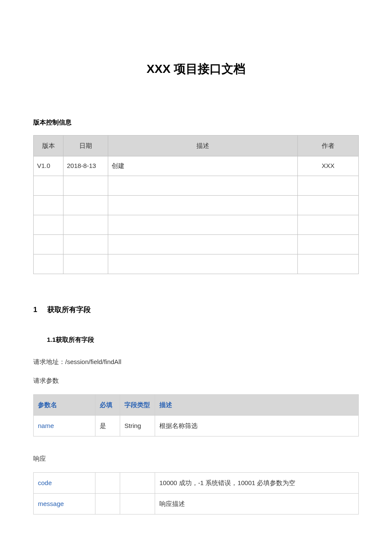 The image size is (392, 555). What do you see at coordinates (65, 504) in the screenshot?
I see `cell-resp-name: message` at bounding box center [65, 504].